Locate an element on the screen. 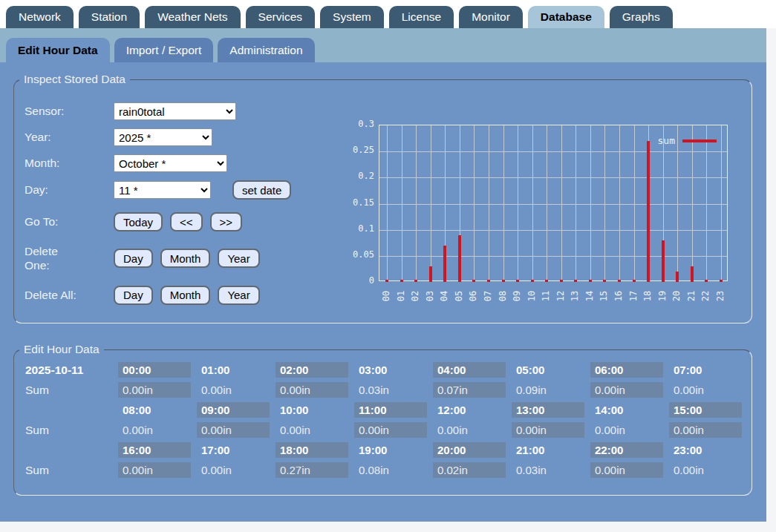 The height and width of the screenshot is (532, 776). day-select: 11 * is located at coordinates (162, 190).